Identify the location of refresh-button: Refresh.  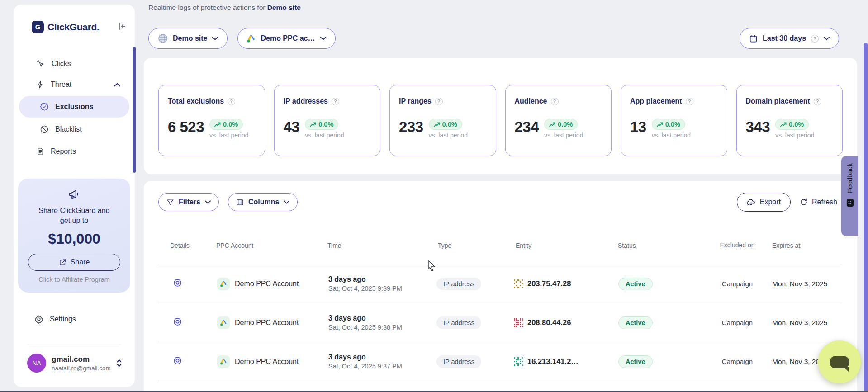
(819, 202).